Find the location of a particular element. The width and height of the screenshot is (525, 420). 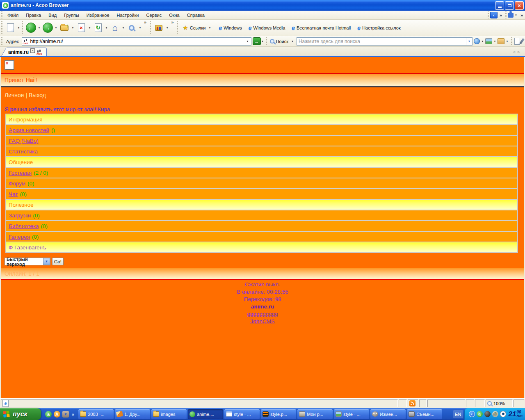

back-dropdown-icon: ▼ is located at coordinates (39, 28).